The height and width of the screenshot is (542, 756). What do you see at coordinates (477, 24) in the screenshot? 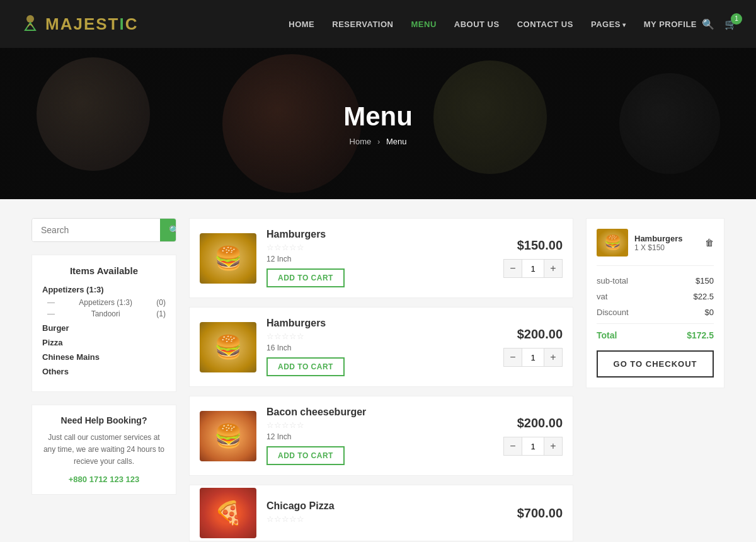
I see `nav-about: ABOUT US` at bounding box center [477, 24].